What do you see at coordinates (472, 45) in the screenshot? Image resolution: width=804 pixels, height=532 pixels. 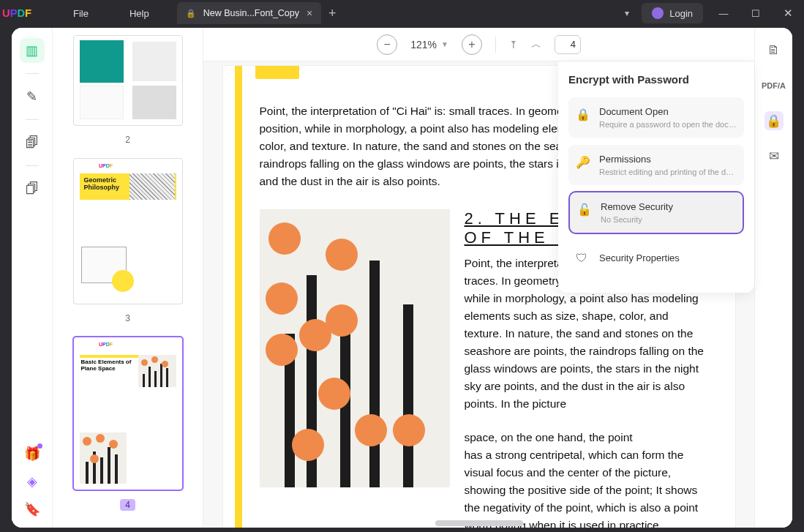 I see `zoom-in-button: +` at bounding box center [472, 45].